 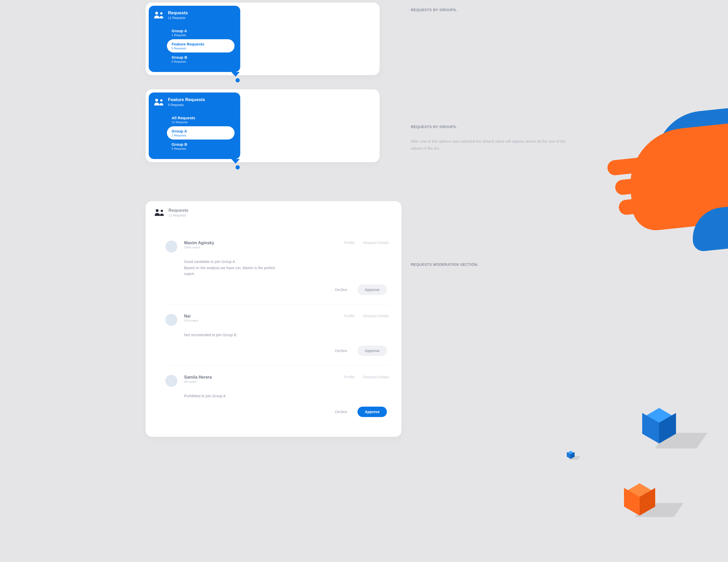 What do you see at coordinates (195, 39) in the screenshot?
I see `dropdown-open: Requests 11 Requests Group A 1 Requests …` at bounding box center [195, 39].